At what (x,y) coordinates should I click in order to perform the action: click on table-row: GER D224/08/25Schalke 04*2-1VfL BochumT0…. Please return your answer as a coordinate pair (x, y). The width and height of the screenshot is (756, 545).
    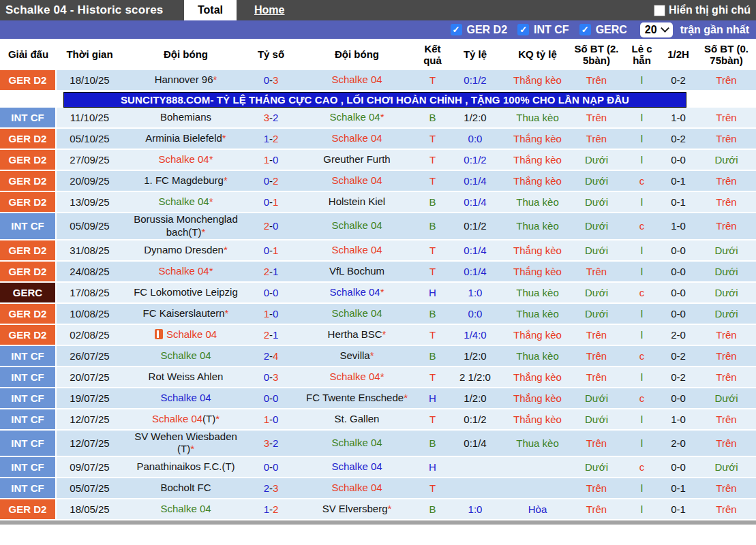
    Looking at the image, I should click on (378, 272).